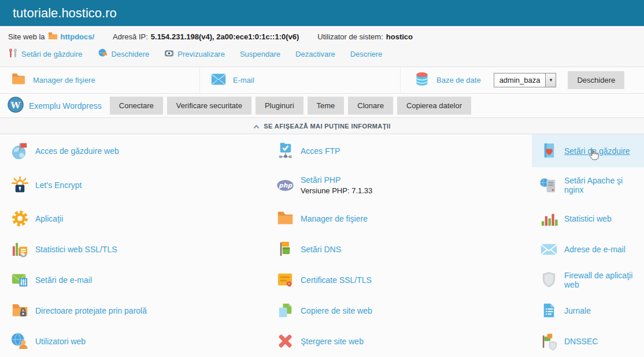  I want to click on action-hosting-settings: Setări de găzduire, so click(45, 54).